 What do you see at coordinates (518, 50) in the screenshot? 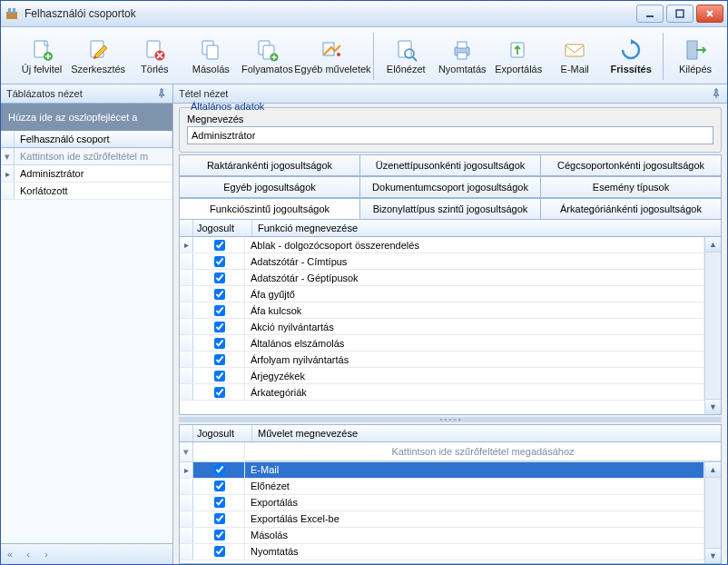
I see `export-icon` at bounding box center [518, 50].